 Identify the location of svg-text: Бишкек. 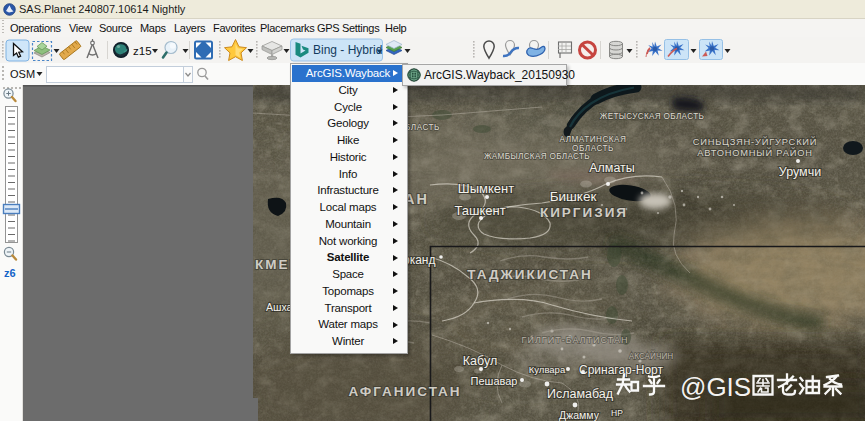
(574, 196).